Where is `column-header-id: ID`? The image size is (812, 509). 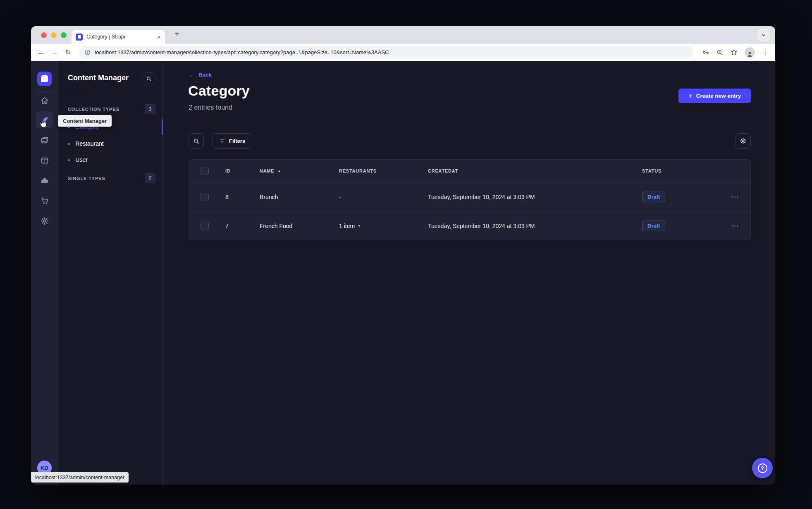 column-header-id: ID is located at coordinates (237, 171).